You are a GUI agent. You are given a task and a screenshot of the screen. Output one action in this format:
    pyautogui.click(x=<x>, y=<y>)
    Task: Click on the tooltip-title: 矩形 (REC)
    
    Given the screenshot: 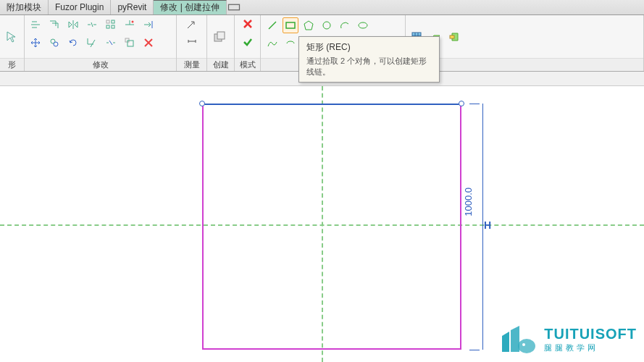 What is the action you would take?
    pyautogui.click(x=369, y=48)
    